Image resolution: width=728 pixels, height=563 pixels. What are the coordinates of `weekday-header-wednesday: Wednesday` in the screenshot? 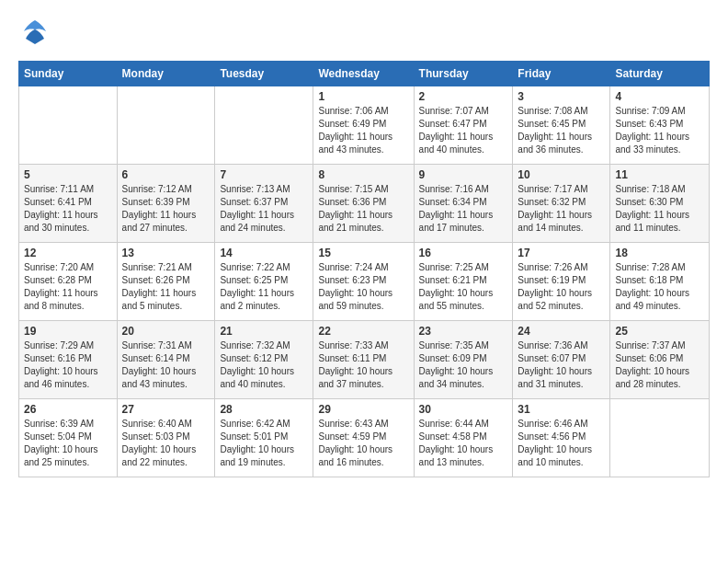 It's located at (364, 74).